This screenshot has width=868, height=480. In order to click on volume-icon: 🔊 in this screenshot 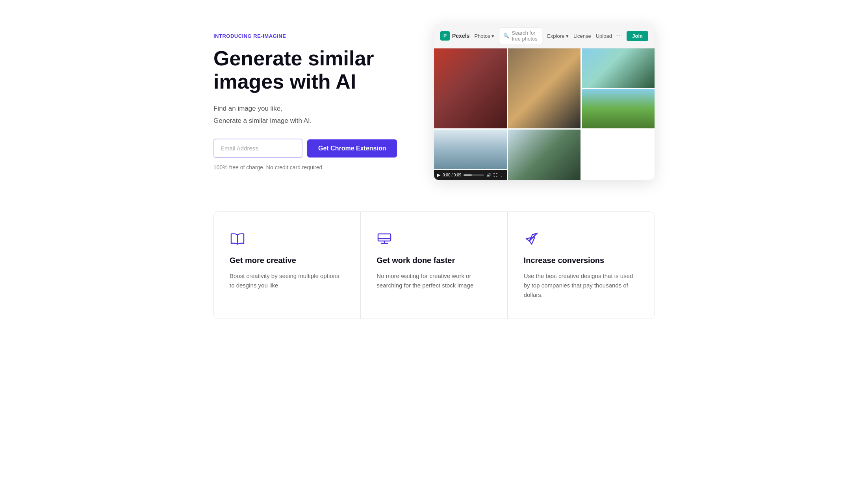, I will do `click(489, 175)`.